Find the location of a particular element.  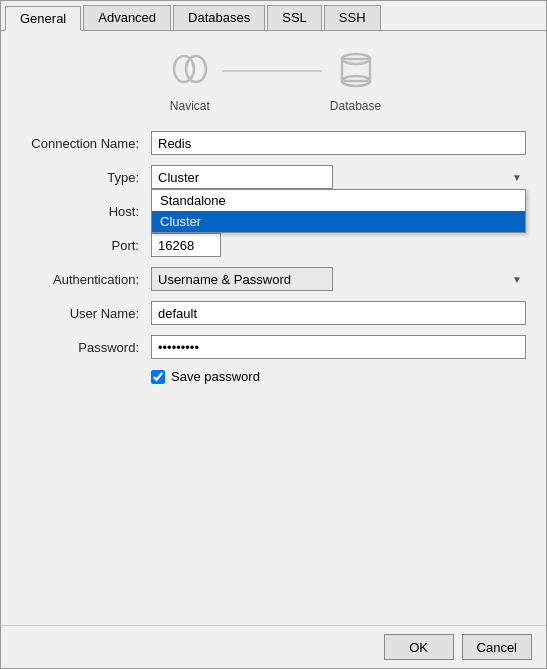

database-icon-box: Database is located at coordinates (356, 80).